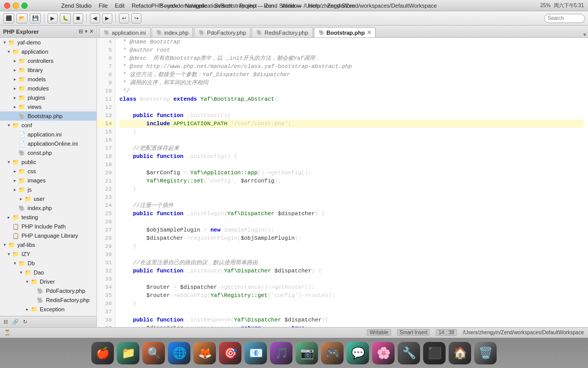  I want to click on code-line-14: include APPLICATION_PATH.'/conf/const.ph…, so click(352, 124).